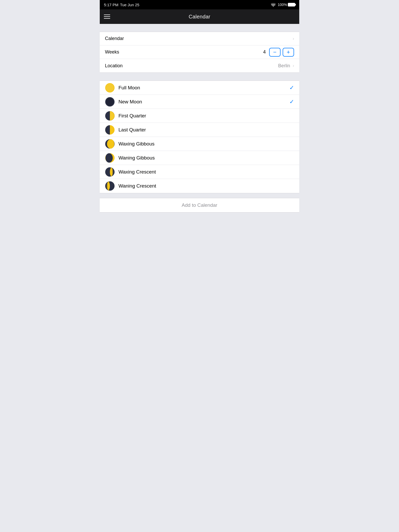  I want to click on moon-phase-checkmark-full-moon: ✓, so click(292, 88).